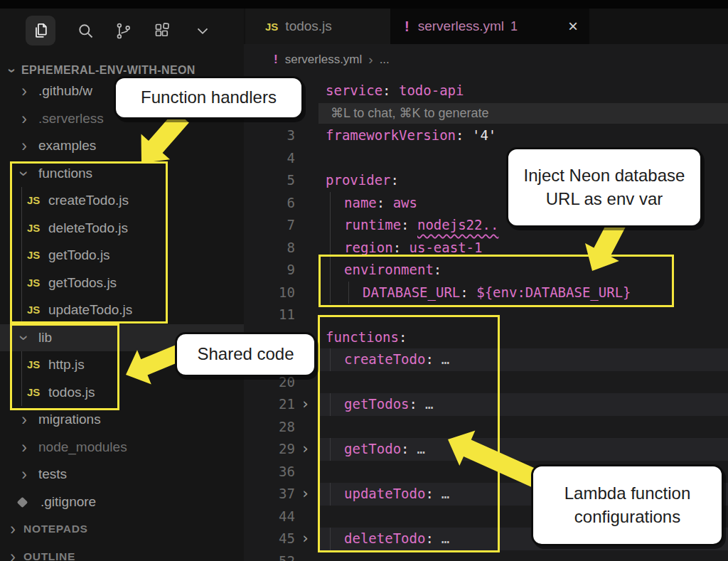 The image size is (728, 561). Describe the element at coordinates (309, 26) in the screenshot. I see `tab-label: todos.js` at that location.